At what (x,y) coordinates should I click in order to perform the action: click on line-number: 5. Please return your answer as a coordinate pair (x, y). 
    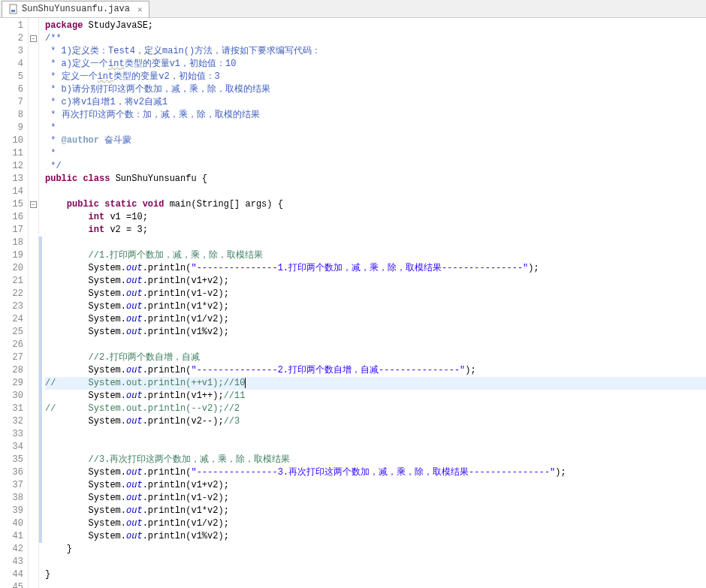
    Looking at the image, I should click on (14, 77).